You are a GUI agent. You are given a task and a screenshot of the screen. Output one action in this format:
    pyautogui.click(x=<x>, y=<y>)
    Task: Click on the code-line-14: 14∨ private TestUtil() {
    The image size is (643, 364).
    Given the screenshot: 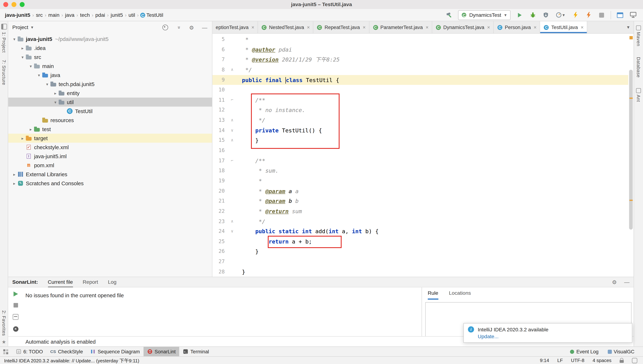 What is the action you would take?
    pyautogui.click(x=420, y=130)
    